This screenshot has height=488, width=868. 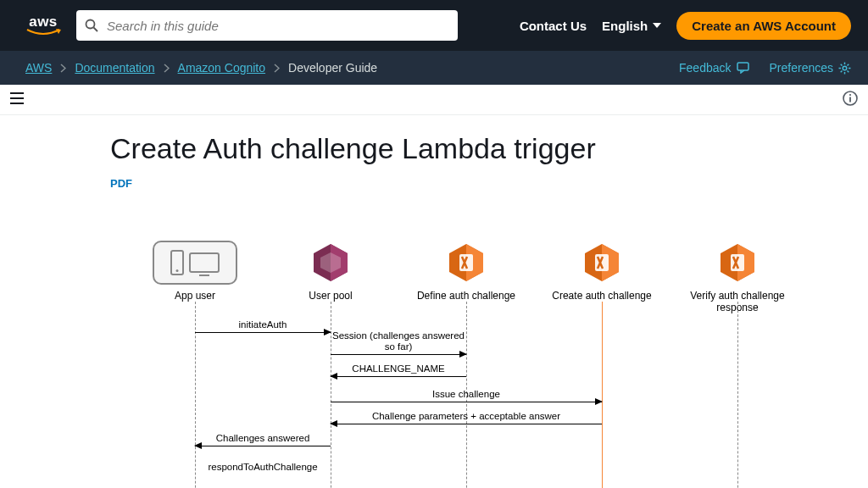 I want to click on breadcrumb-documentation: Documentation, so click(x=114, y=68).